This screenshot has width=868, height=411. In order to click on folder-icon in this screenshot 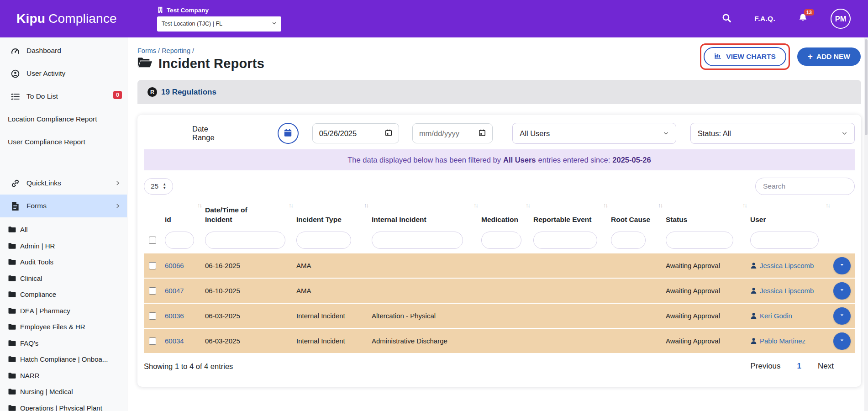, I will do `click(12, 294)`.